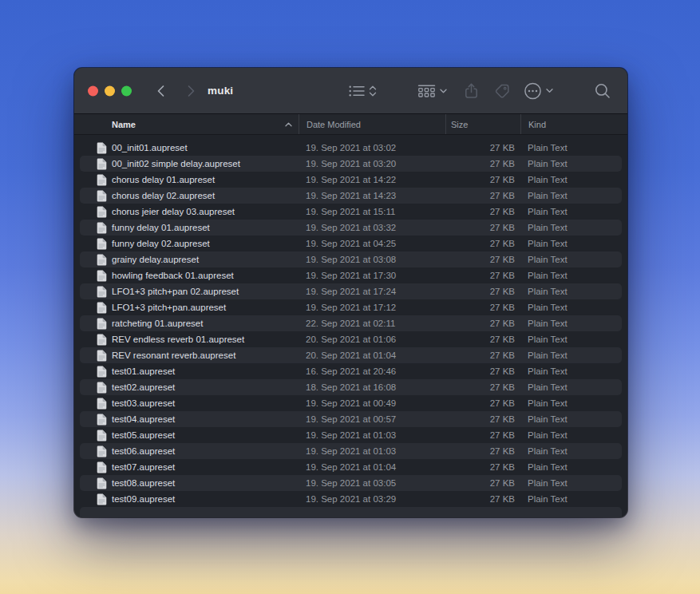 This screenshot has width=700, height=594. I want to click on file-name: LFO1+3 pitch+pan 02.aupreset, so click(176, 291).